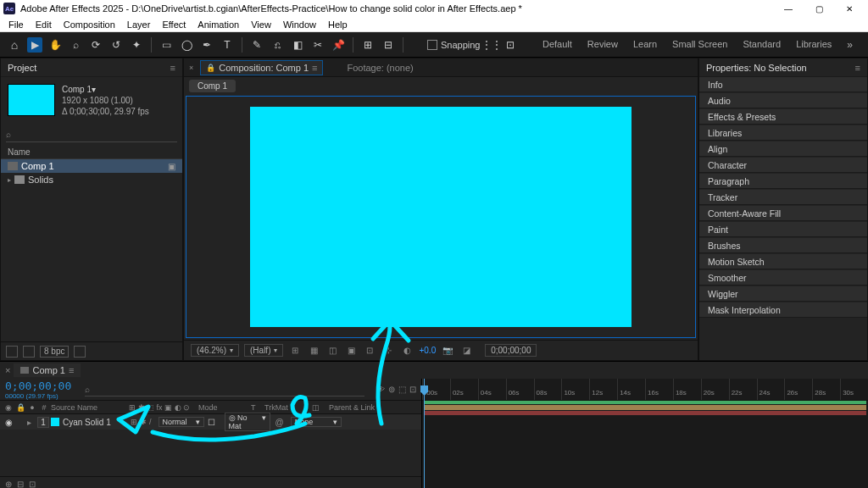 Image resolution: width=868 pixels, height=488 pixels. Describe the element at coordinates (558, 45) in the screenshot. I see `workspace-default: Default` at that location.